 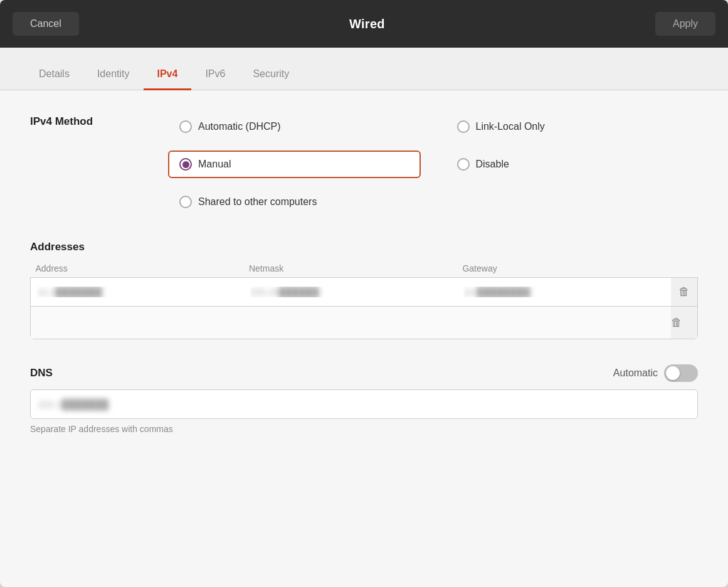 I want to click on radio-disable: Disable, so click(x=572, y=164).